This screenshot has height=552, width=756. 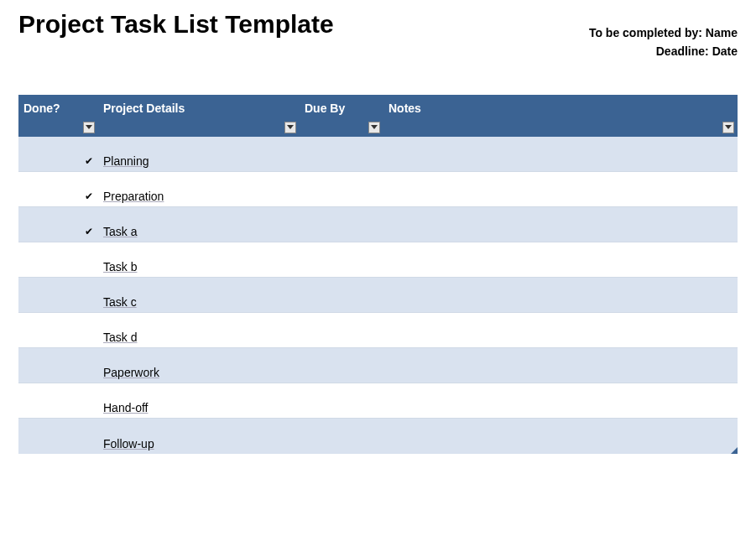 I want to click on table-header-row: Done? Project Details Due By Notes, so click(x=378, y=116).